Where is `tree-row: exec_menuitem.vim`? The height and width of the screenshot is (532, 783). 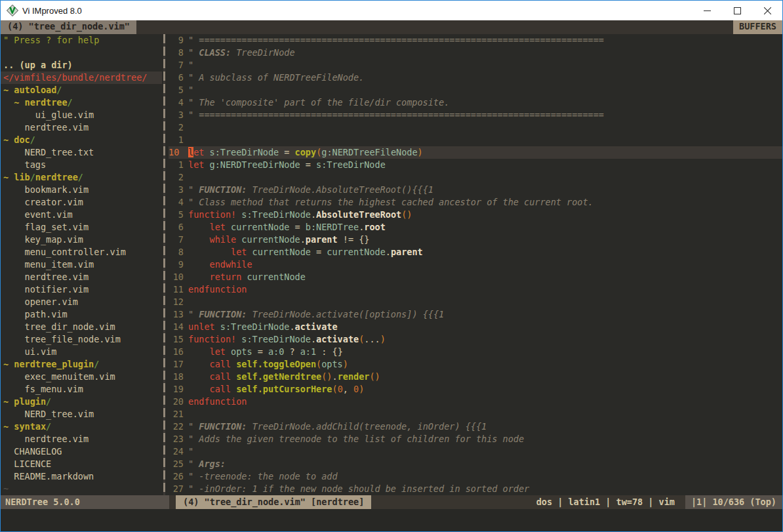
tree-row: exec_menuitem.vim is located at coordinates (81, 377).